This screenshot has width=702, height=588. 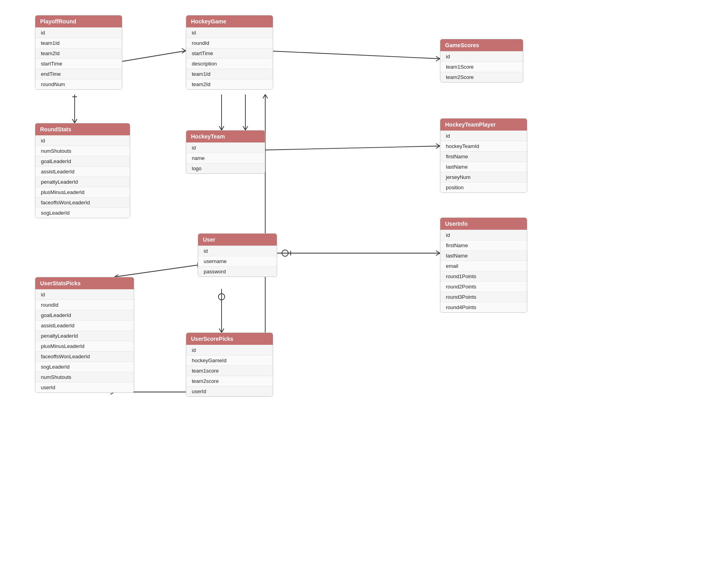 What do you see at coordinates (484, 297) in the screenshot?
I see `field-UserInfo-round3Points: round3Points` at bounding box center [484, 297].